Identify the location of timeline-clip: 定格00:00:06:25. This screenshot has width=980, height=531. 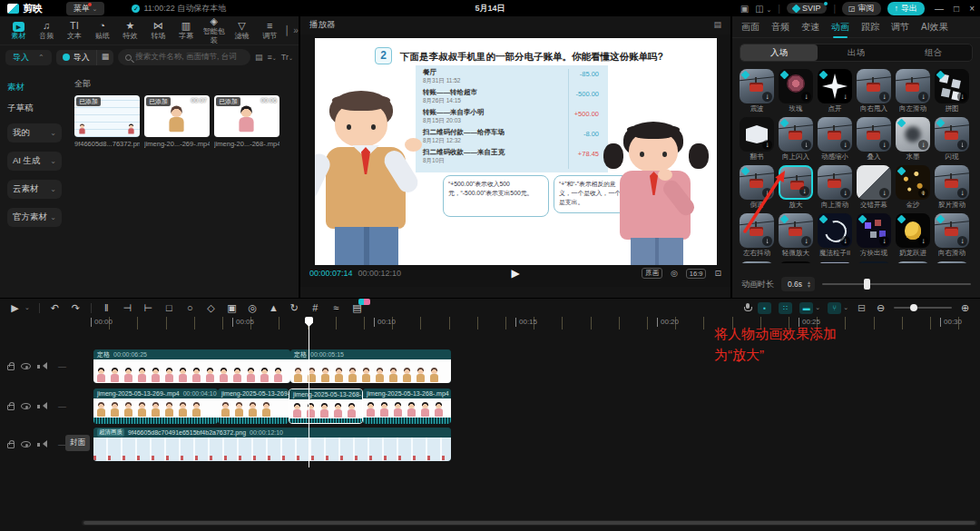
(192, 367).